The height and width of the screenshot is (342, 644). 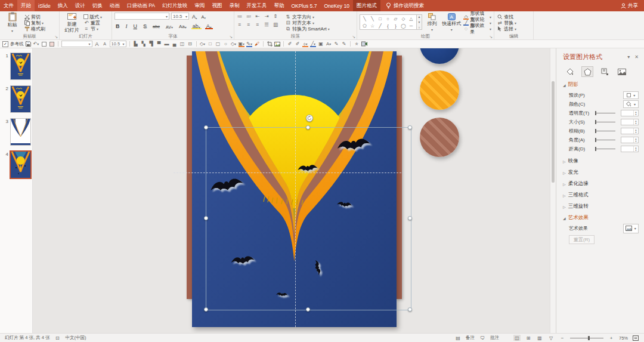 I want to click on shape-gallery: ╲╲□○▱◇△ ⬠☆╱{}◯─, so click(x=388, y=22).